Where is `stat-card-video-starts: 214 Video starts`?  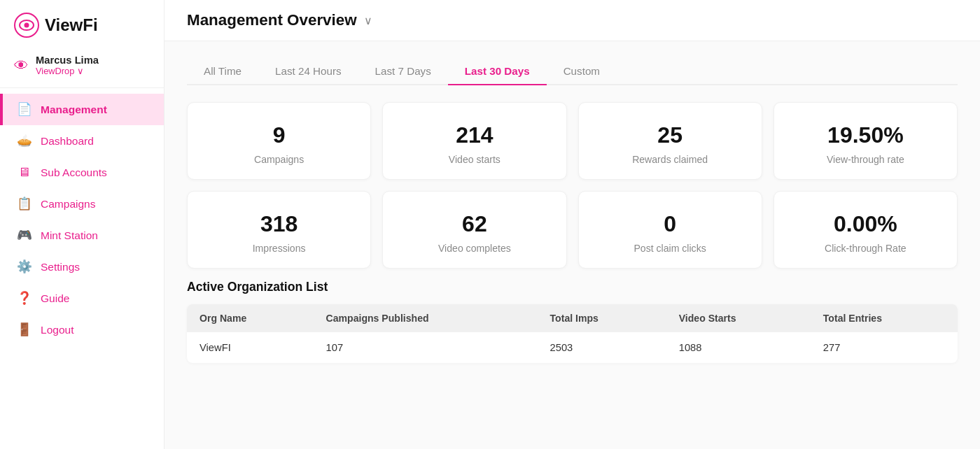
stat-card-video-starts: 214 Video starts is located at coordinates (475, 141).